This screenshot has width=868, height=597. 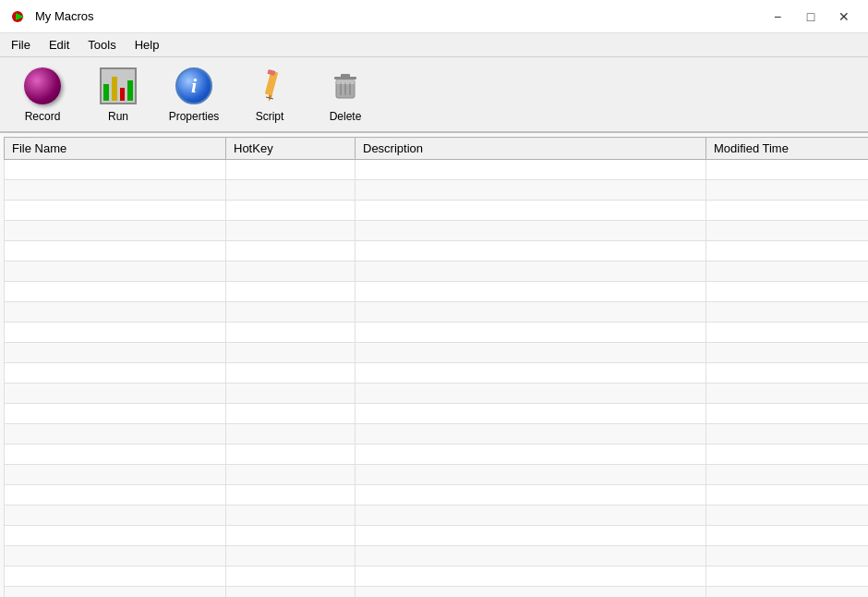 What do you see at coordinates (118, 94) in the screenshot?
I see `run-button: Run` at bounding box center [118, 94].